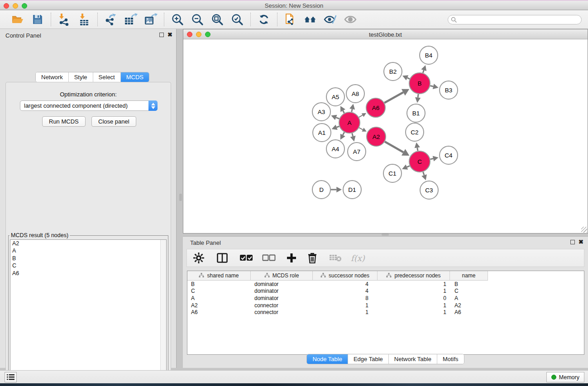 The height and width of the screenshot is (386, 588). What do you see at coordinates (429, 190) in the screenshot?
I see `graph-node-C3: C3` at bounding box center [429, 190].